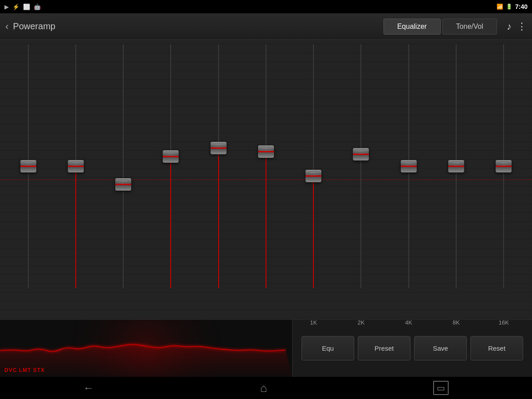 The height and width of the screenshot is (399, 532). Describe the element at coordinates (500, 7) in the screenshot. I see `wifi-icon: 📶` at that location.